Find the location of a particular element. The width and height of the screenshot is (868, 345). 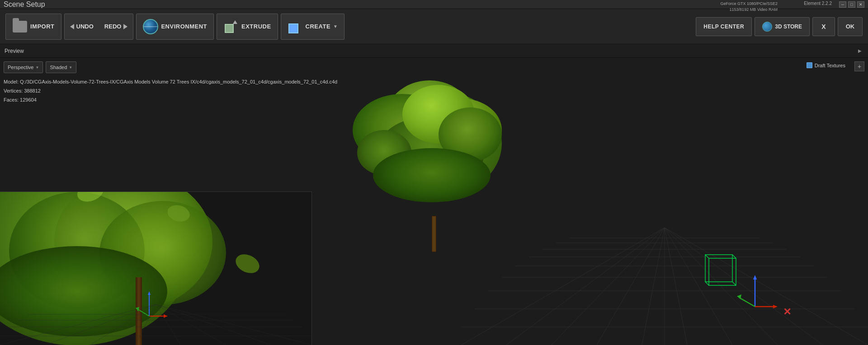

close-button: ✕ is located at coordinates (861, 5).